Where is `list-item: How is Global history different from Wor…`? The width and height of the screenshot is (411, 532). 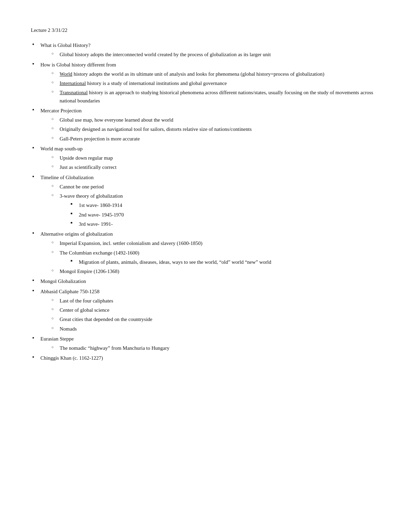 list-item: How is Global history different from Wor… is located at coordinates (206, 83).